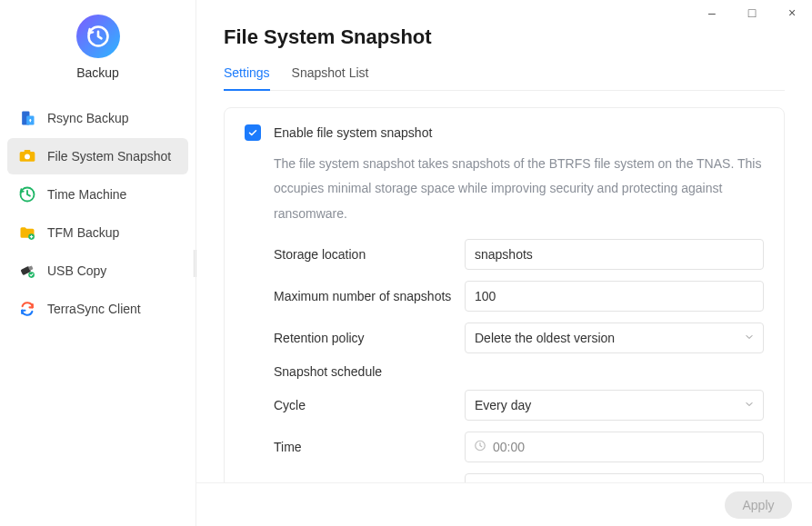 This screenshot has height=526, width=812. What do you see at coordinates (369, 254) in the screenshot?
I see `storage-location-label: Storage location` at bounding box center [369, 254].